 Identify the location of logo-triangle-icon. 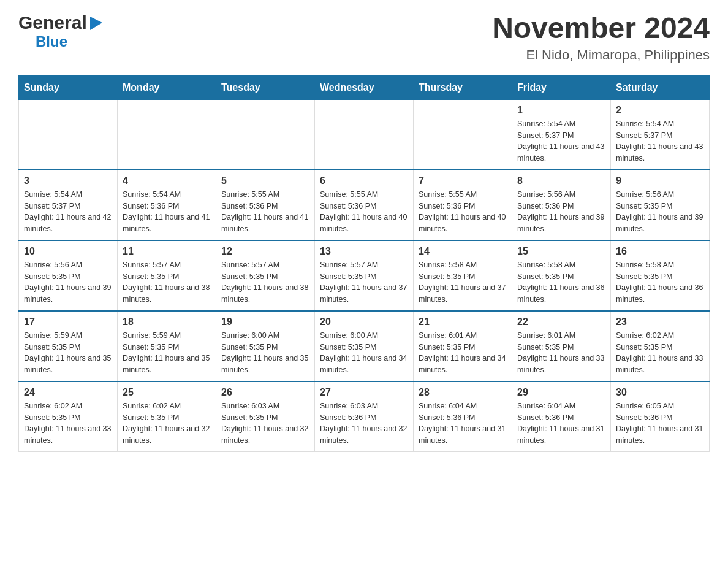
(96, 23).